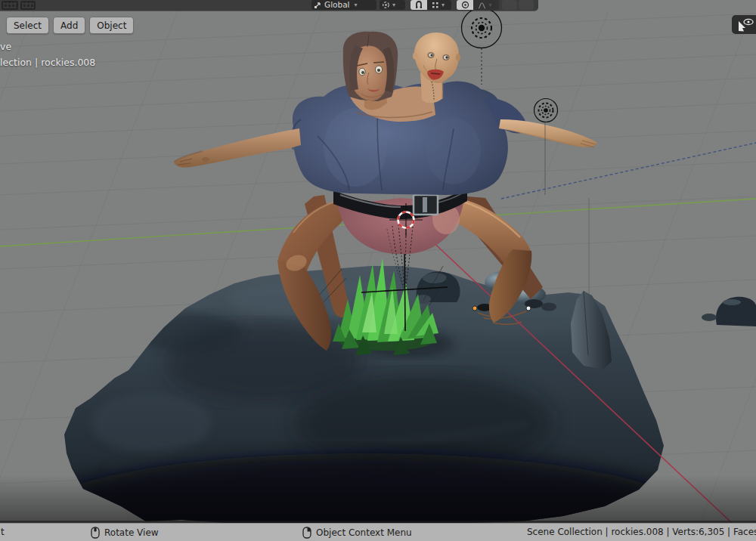  I want to click on proportional-edit-control: ▾, so click(478, 5).